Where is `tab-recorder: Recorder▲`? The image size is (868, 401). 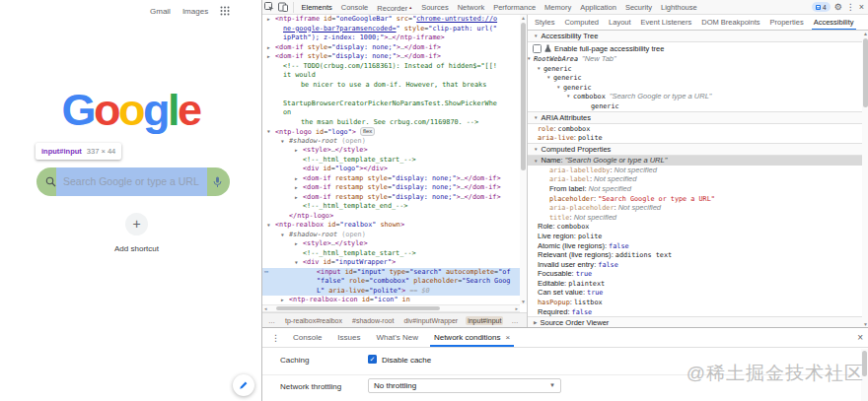
tab-recorder: Recorder▲ is located at coordinates (395, 7).